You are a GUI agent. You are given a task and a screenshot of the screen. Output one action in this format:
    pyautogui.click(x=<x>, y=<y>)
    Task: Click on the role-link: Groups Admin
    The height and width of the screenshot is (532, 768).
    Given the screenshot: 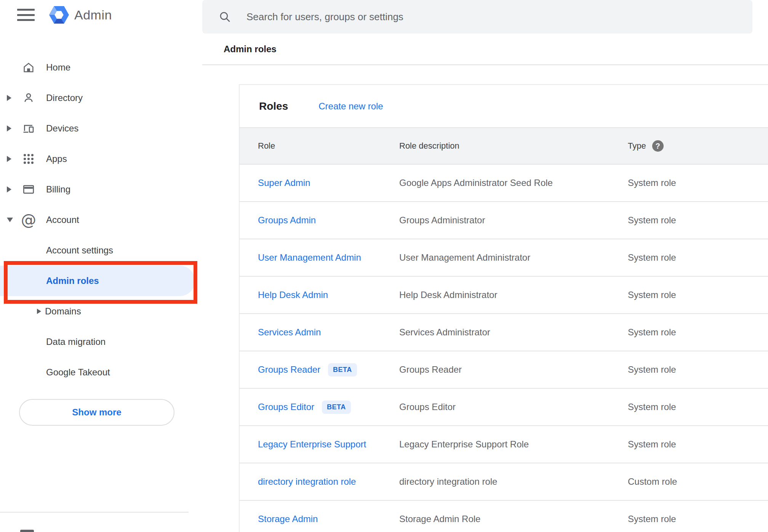 What is the action you would take?
    pyautogui.click(x=287, y=220)
    